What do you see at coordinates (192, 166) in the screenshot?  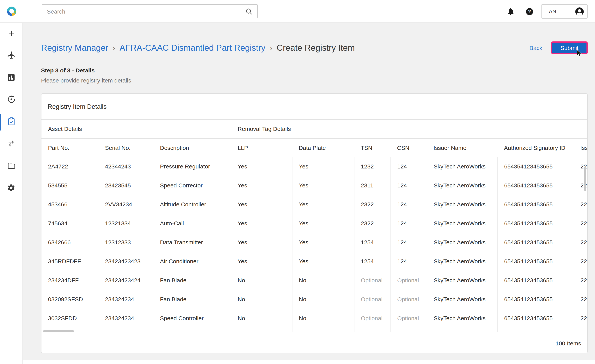 I see `table-cell: Pressure Regulator` at bounding box center [192, 166].